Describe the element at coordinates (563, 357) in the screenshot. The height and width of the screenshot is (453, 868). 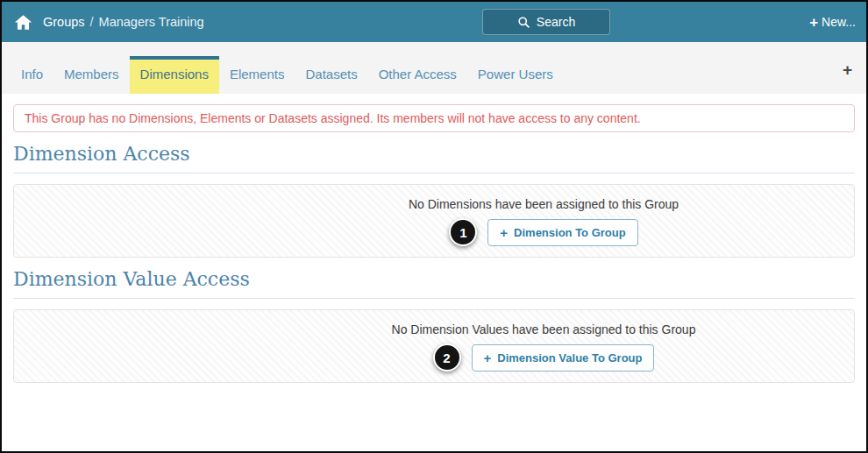
I see `add-dimension-value-to-group-button: + Dimension Value To Group` at that location.